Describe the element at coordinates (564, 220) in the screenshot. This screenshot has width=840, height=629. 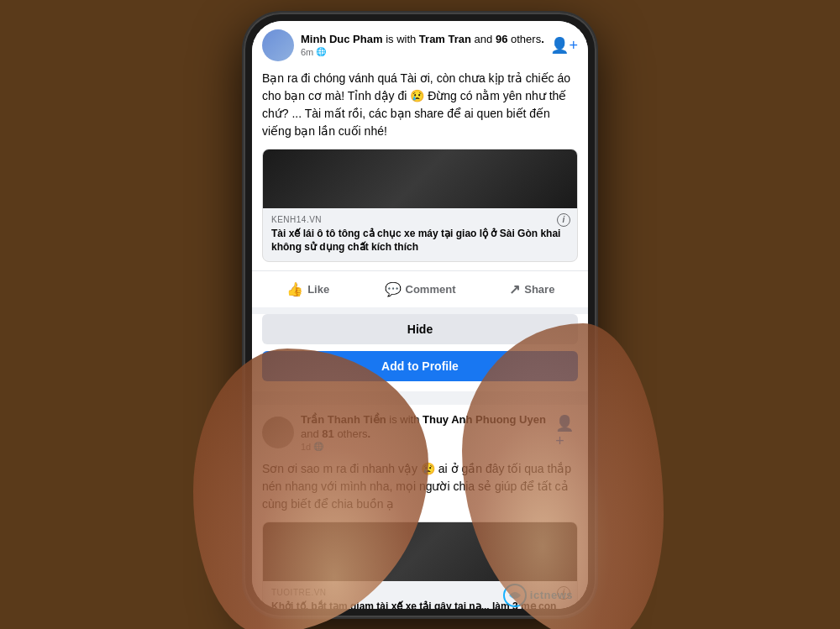
I see `info-icon-1: i` at that location.